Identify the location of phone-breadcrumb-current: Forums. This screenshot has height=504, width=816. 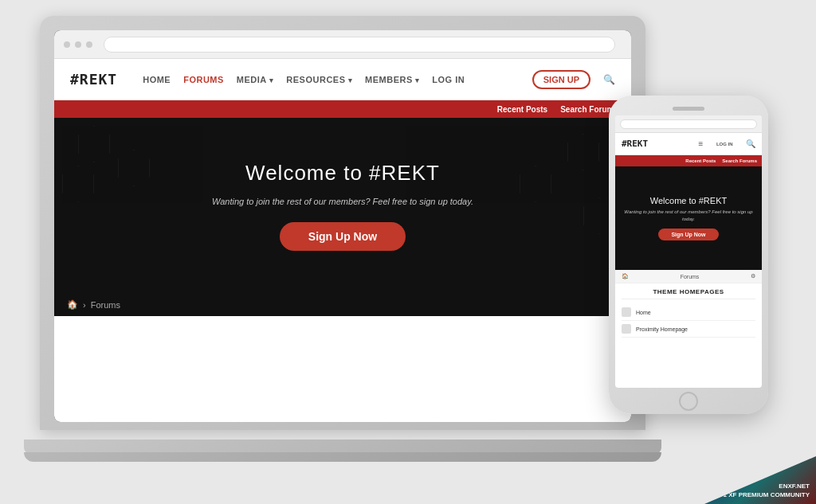
(690, 277).